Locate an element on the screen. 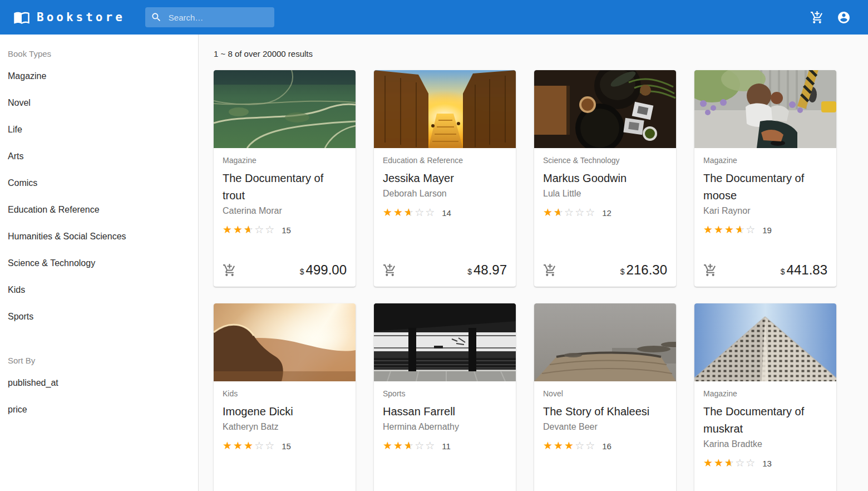  sidebar-item-kids: Kids is located at coordinates (99, 290).